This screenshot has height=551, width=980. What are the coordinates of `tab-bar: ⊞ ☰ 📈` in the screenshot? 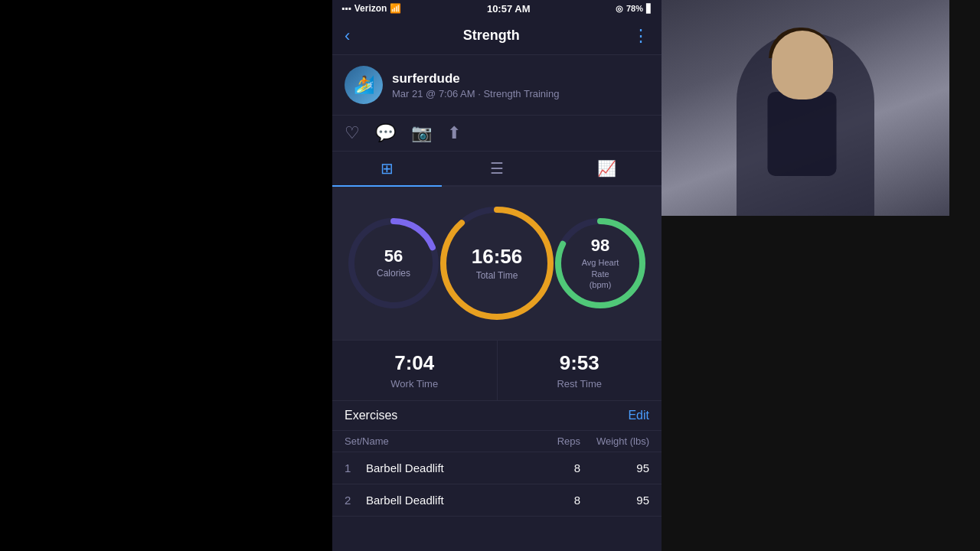 It's located at (497, 169).